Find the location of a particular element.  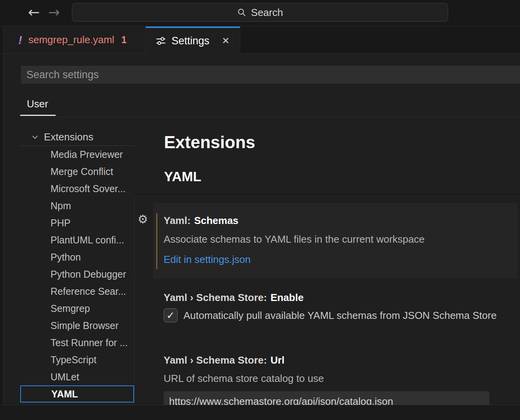

back-icon: ← is located at coordinates (34, 12).